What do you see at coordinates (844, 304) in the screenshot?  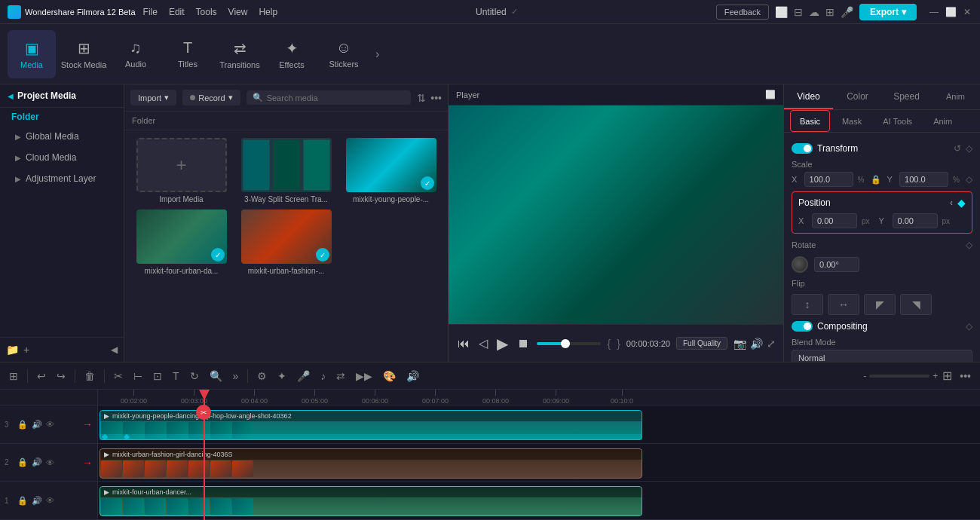 I see `flip-horizontal-button: ↔` at bounding box center [844, 304].